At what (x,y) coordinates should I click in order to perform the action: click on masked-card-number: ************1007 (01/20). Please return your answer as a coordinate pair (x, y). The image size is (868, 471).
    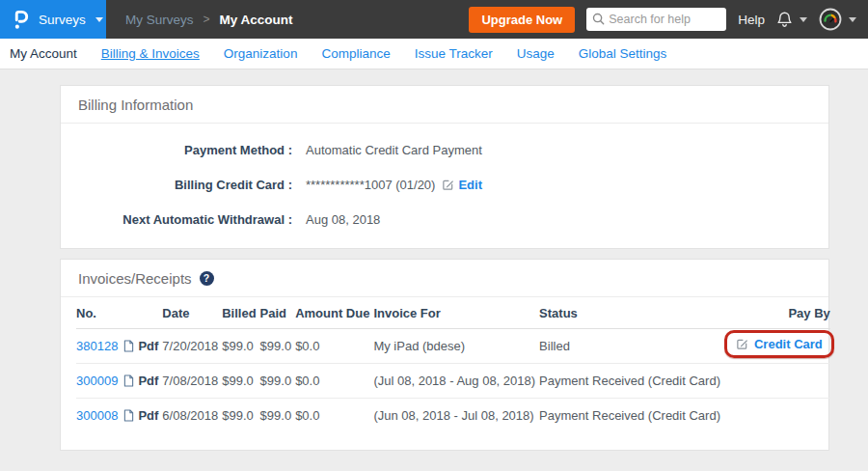
    Looking at the image, I should click on (370, 185).